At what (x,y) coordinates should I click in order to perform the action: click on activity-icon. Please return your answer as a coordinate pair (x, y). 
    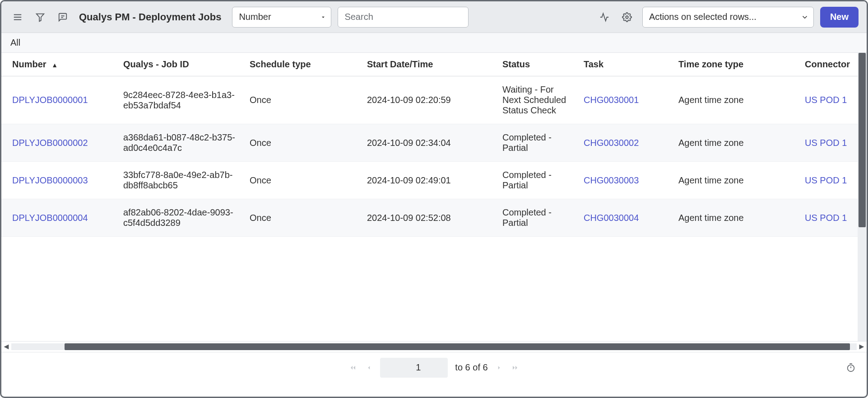
    Looking at the image, I should click on (604, 17).